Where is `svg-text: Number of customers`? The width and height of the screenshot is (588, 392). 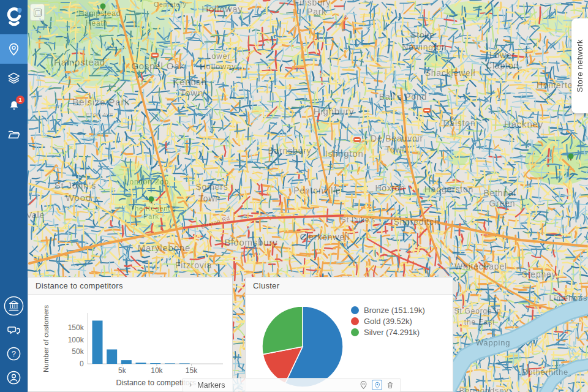
svg-text: Number of customers is located at coordinates (46, 339).